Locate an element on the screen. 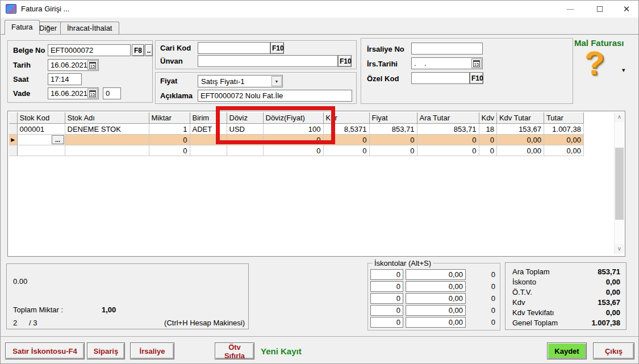  ozel-kod-f10-button: F10 is located at coordinates (477, 78).